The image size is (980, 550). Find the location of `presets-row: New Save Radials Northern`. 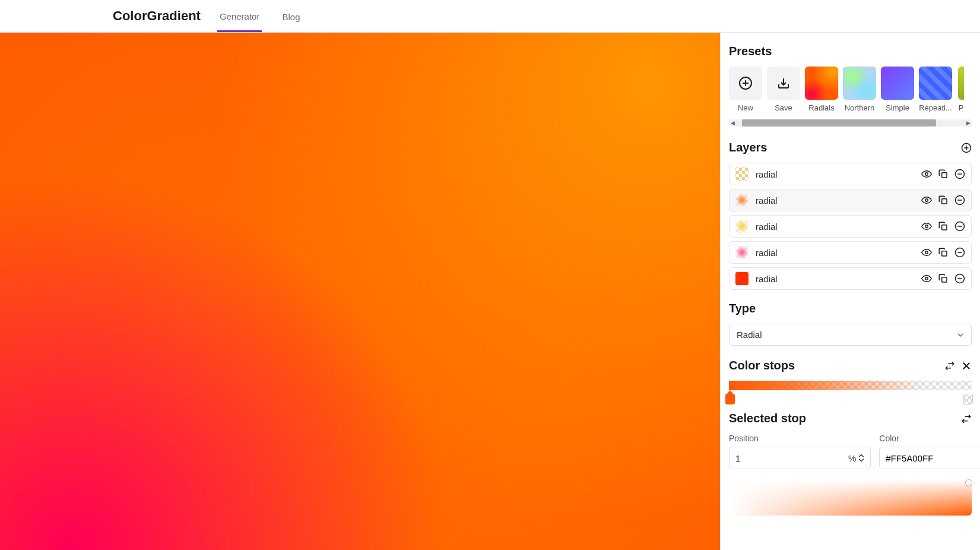

presets-row: New Save Radials Northern is located at coordinates (850, 91).